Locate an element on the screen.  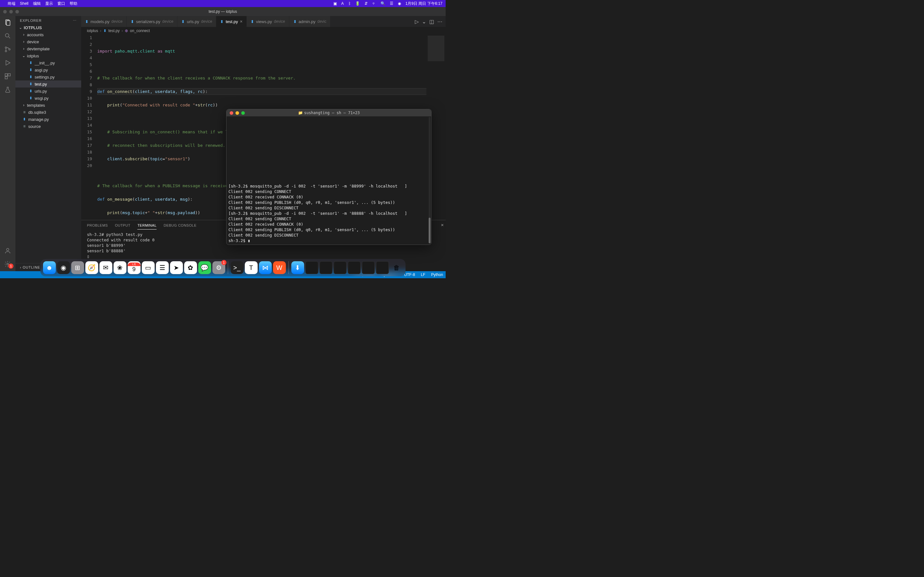
tab-models: ⬍models.pydevice is located at coordinates (104, 21).